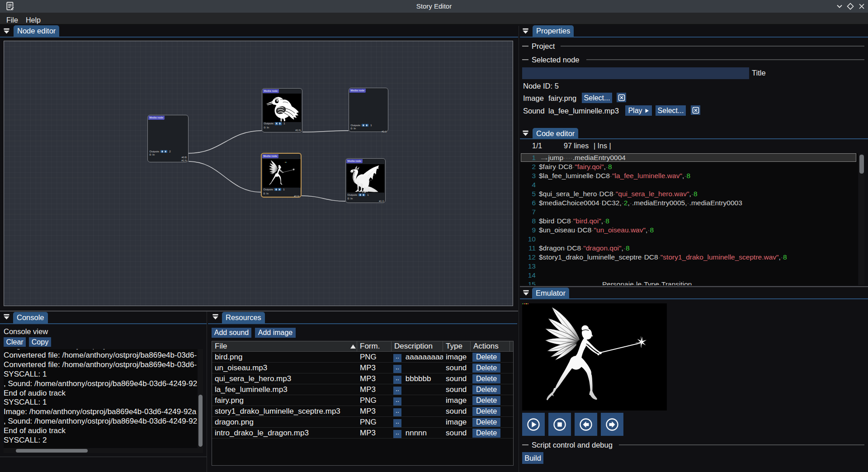  What do you see at coordinates (363, 390) in the screenshot?
I see `resource-row: la_fee_luminelle.mp3 MP3 .. sound Delete` at bounding box center [363, 390].